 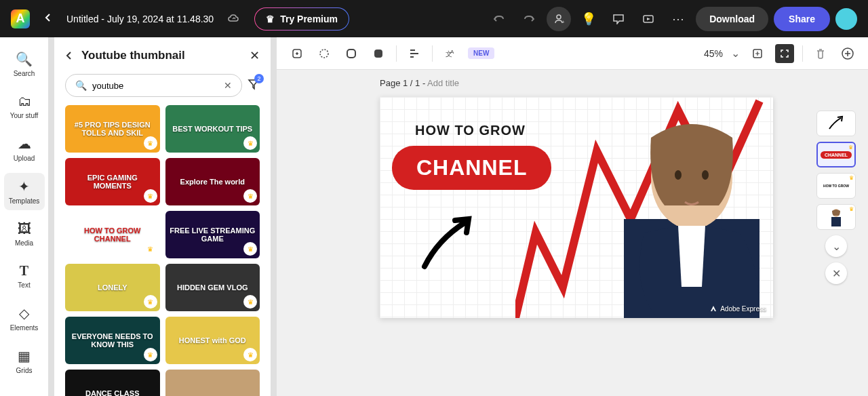 I want to click on delete-icon, so click(x=821, y=54).